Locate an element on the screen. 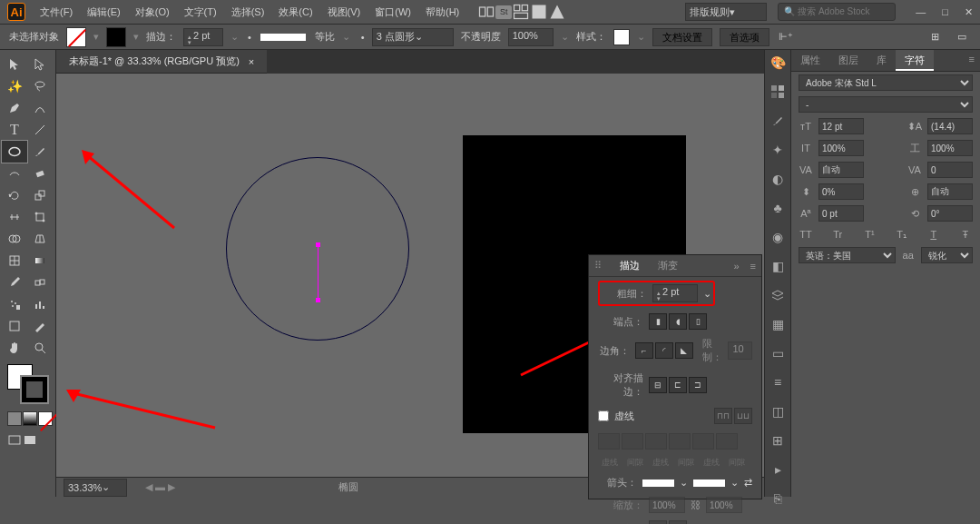  tracking-input is located at coordinates (950, 170).